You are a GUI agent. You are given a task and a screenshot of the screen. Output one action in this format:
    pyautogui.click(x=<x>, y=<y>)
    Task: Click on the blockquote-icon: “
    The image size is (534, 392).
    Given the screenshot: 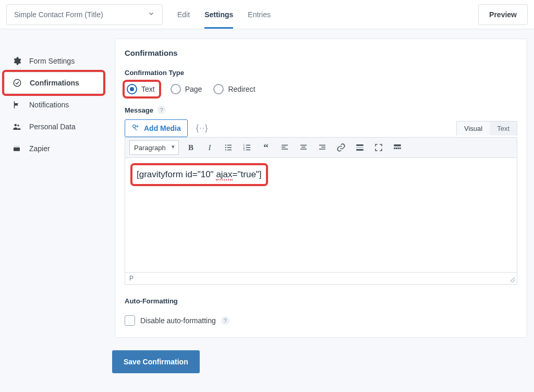 What is the action you would take?
    pyautogui.click(x=266, y=148)
    